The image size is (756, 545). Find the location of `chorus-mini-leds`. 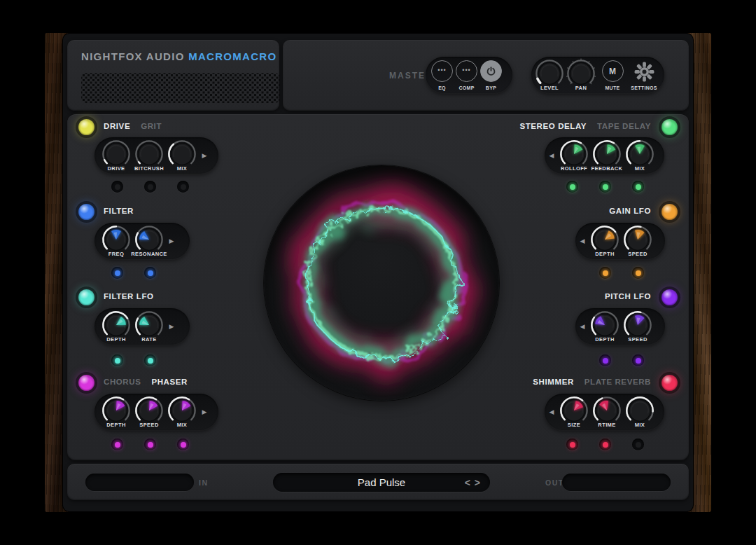

chorus-mini-leds is located at coordinates (150, 444).